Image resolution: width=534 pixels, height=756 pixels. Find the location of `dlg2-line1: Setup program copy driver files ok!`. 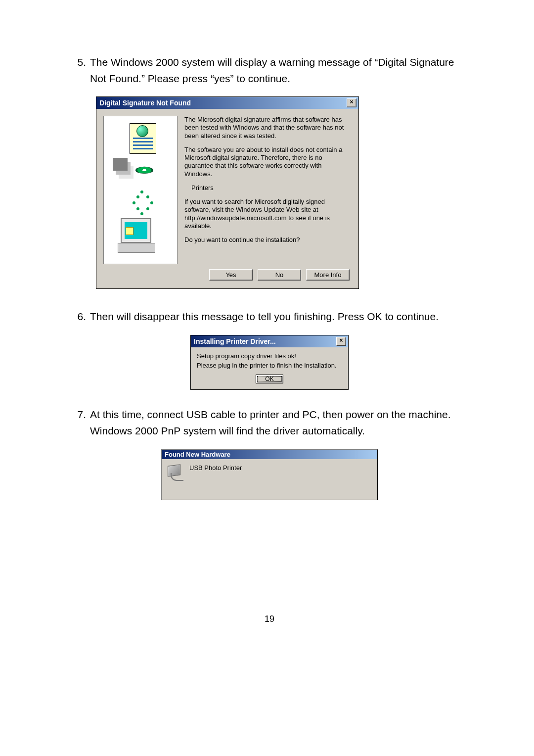

dlg2-line1: Setup program copy driver files ok! is located at coordinates (269, 356).